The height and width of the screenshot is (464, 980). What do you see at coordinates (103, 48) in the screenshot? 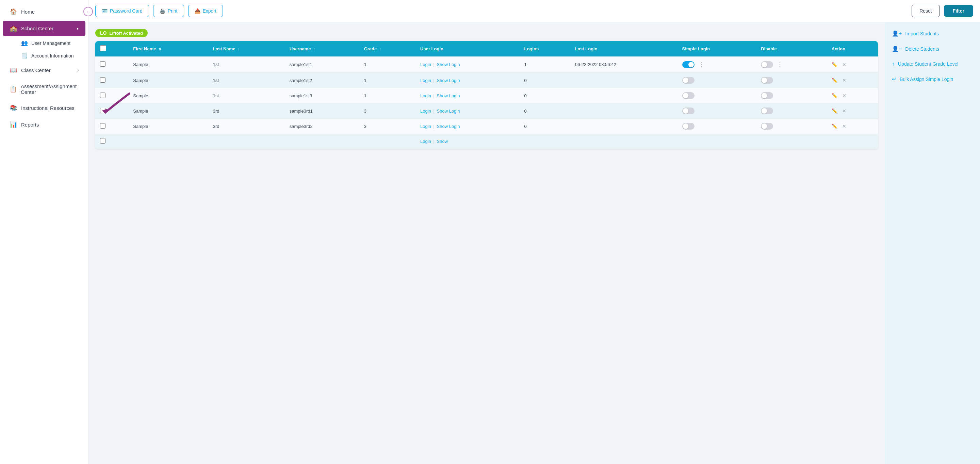
I see `select-all-checkbox` at bounding box center [103, 48].